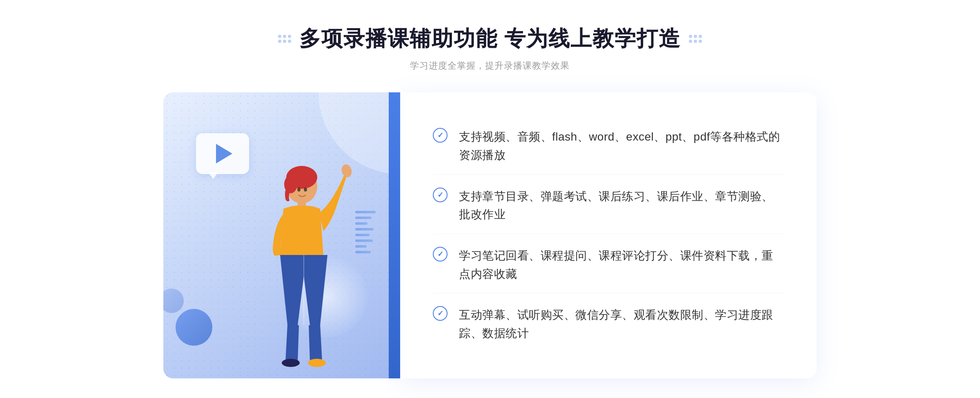  What do you see at coordinates (285, 39) in the screenshot?
I see `header-dots-left` at bounding box center [285, 39].